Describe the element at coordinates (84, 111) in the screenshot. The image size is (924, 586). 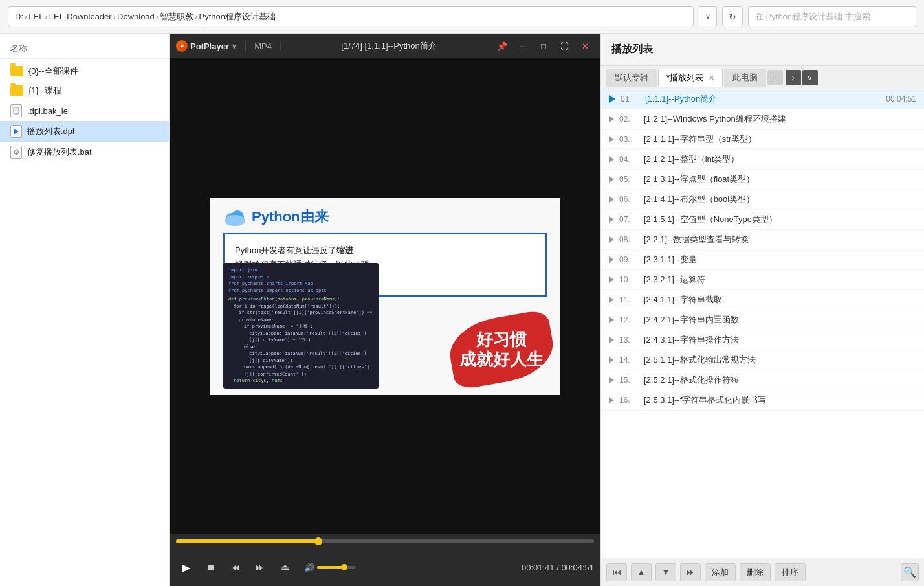
I see `file-item-dpl-bak: .dpl.bak_lel` at that location.